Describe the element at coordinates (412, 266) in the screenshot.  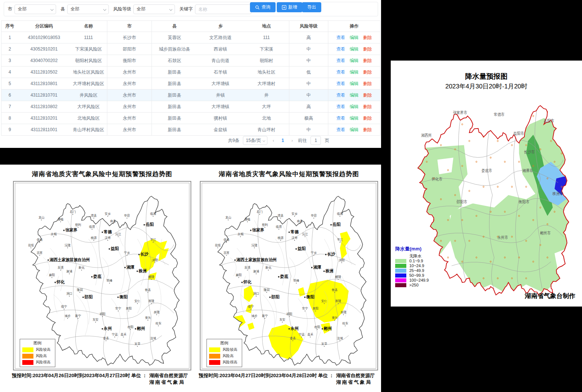
I see `legend-item: 10~24.9` at that location.